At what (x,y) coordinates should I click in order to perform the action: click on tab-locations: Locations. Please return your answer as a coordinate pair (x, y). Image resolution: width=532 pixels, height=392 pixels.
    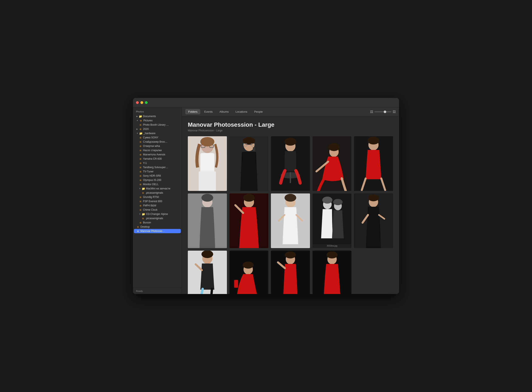
    Looking at the image, I should click on (241, 112).